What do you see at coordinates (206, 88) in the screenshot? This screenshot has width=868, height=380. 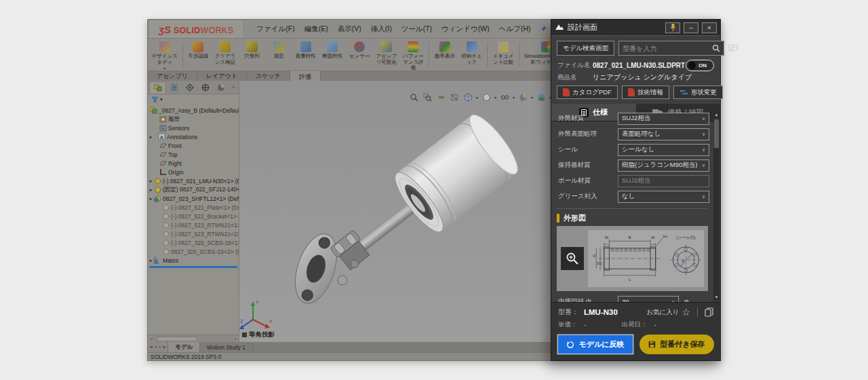 I see `dimxpert-manager-tab` at bounding box center [206, 88].